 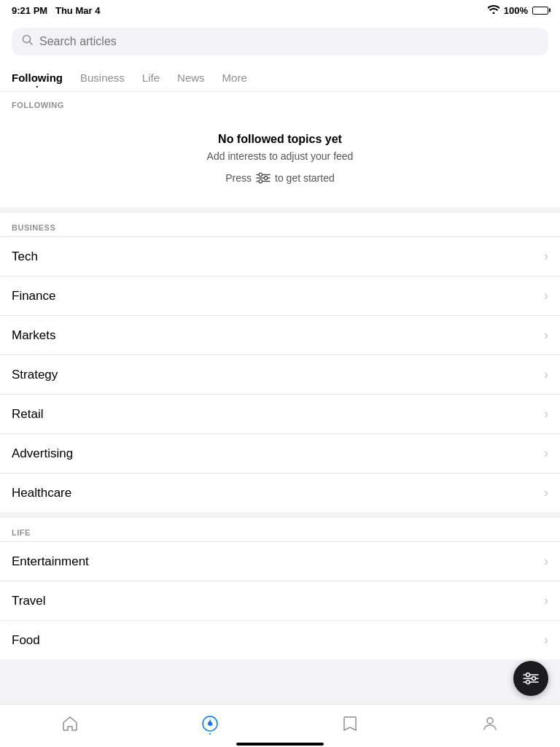 I want to click on following-empty-state: No followed topics yet Add interests to …, so click(x=280, y=160).